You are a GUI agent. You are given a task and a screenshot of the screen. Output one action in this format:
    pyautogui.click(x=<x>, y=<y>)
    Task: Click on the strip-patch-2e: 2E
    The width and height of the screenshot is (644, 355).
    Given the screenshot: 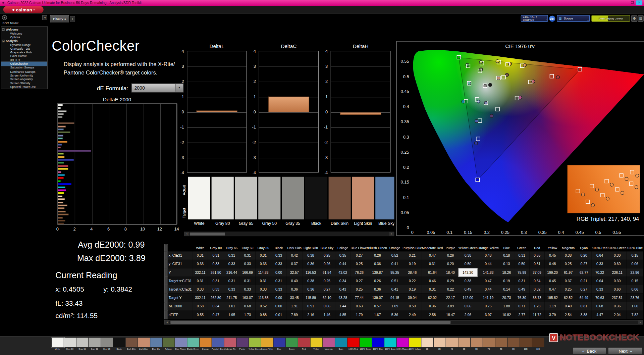 What is the action you would take?
    pyautogui.click(x=427, y=344)
    